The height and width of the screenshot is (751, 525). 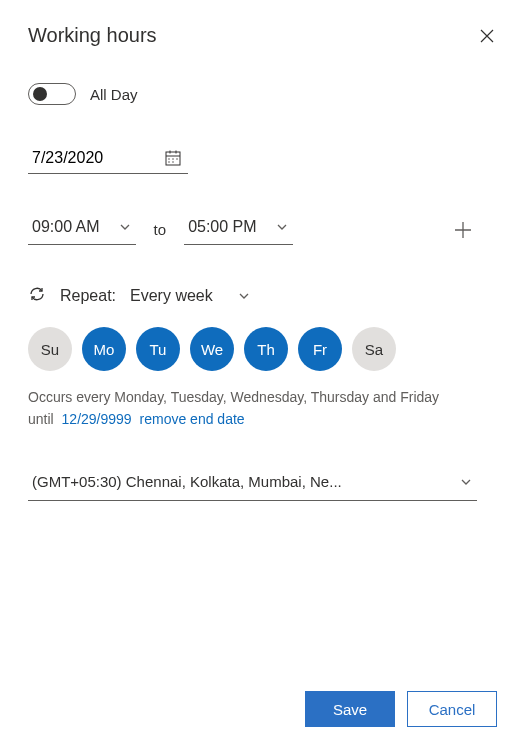 I want to click on plus-icon, so click(x=463, y=230).